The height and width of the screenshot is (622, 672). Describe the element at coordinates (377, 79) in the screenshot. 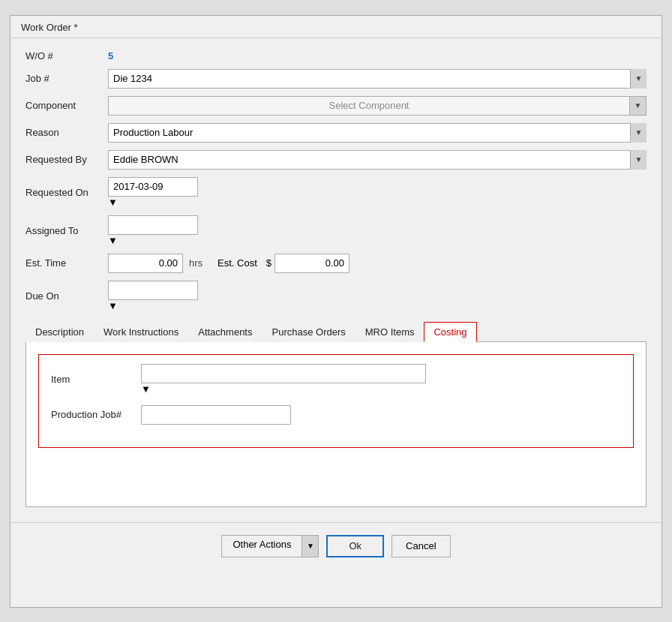

I see `job-select: Die 1234` at that location.